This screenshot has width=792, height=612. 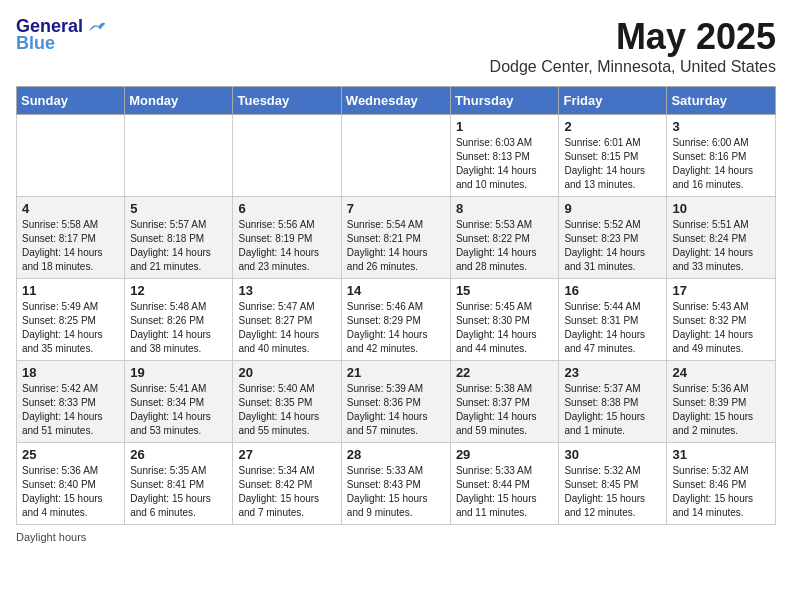 What do you see at coordinates (70, 372) in the screenshot?
I see `day-number: 18` at bounding box center [70, 372].